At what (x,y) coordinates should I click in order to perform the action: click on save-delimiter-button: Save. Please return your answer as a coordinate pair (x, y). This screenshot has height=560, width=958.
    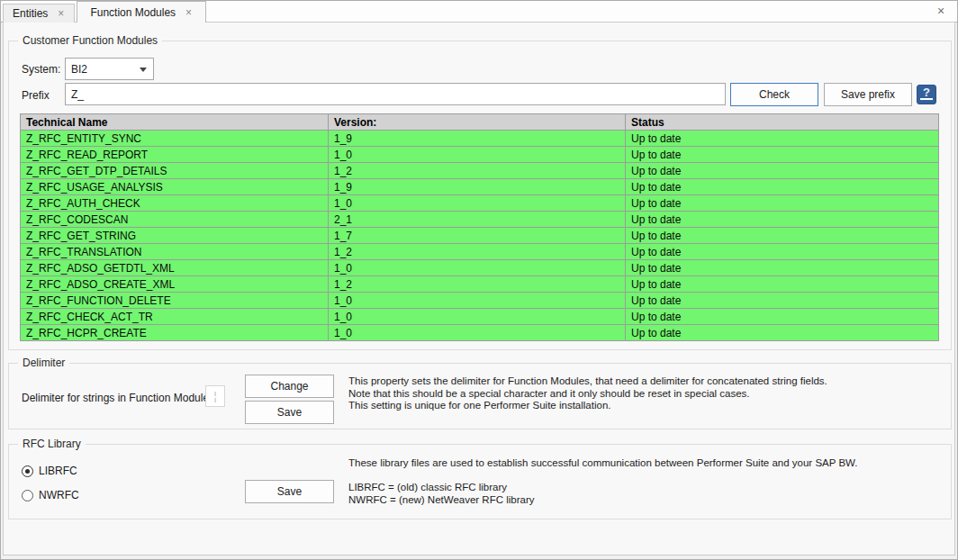
    Looking at the image, I should click on (290, 412).